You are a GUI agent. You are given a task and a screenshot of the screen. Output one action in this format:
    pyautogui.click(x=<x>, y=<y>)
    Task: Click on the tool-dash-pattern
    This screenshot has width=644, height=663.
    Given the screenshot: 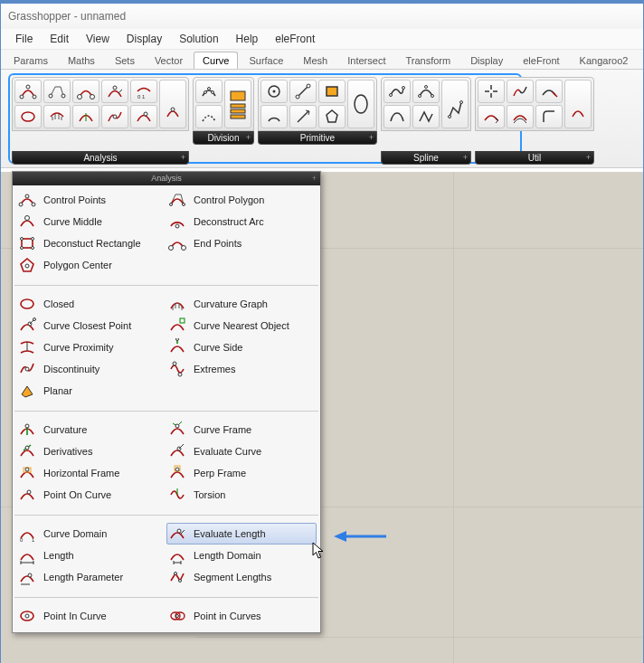 What is the action you would take?
    pyautogui.click(x=209, y=117)
    